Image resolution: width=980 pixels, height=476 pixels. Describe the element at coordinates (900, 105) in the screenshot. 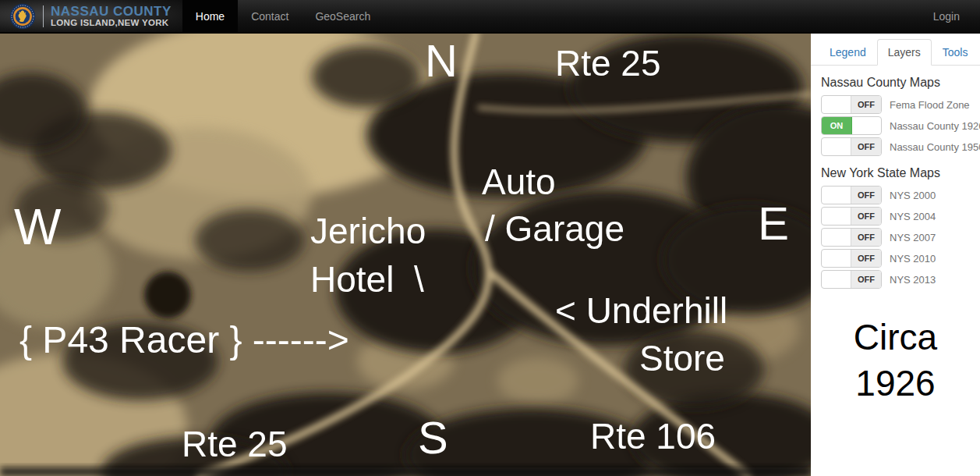

I see `layer-row-fema-flood-zone: OFF Fema Flood Zone` at that location.